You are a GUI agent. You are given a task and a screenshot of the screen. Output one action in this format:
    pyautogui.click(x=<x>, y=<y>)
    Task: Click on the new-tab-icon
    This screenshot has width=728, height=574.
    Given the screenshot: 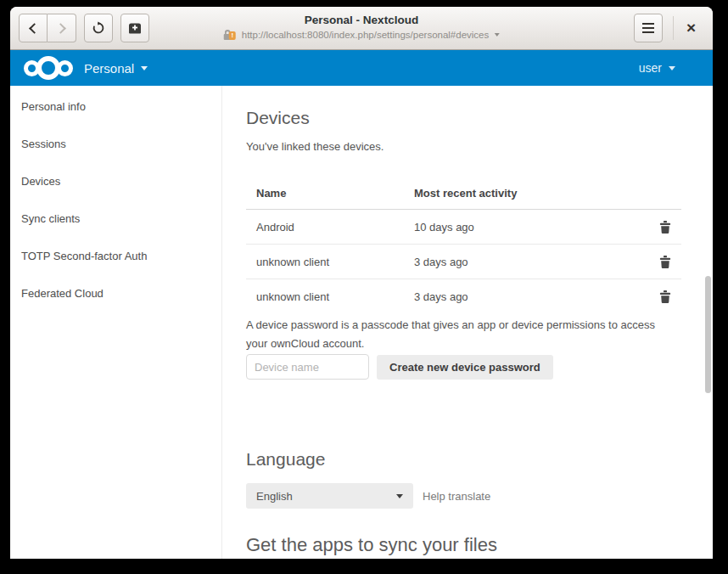 What is the action you would take?
    pyautogui.click(x=135, y=29)
    